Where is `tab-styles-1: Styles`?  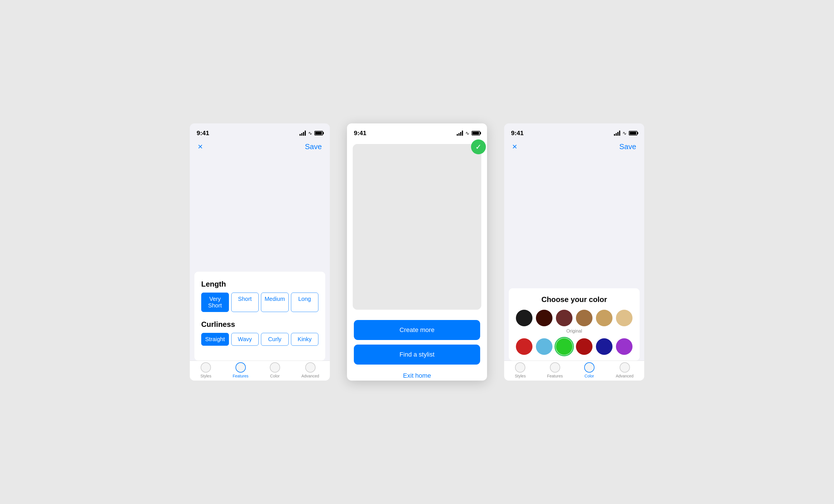
tab-styles-1: Styles is located at coordinates (206, 370).